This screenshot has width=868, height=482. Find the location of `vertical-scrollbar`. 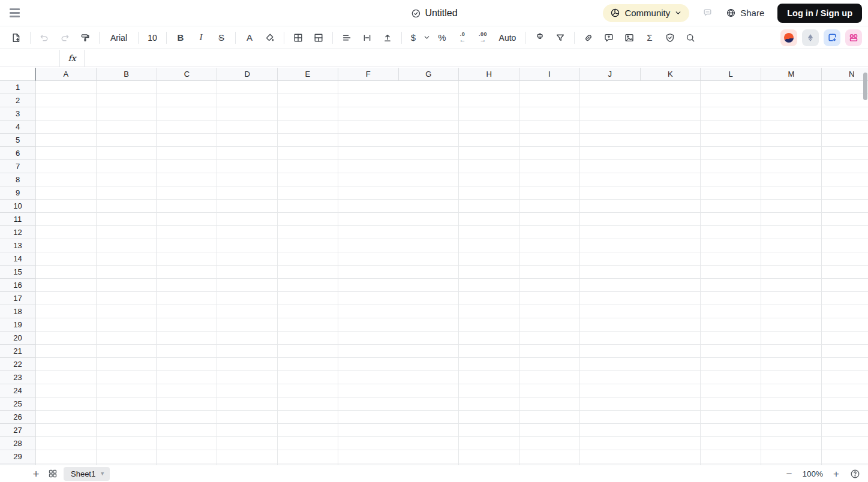

vertical-scrollbar is located at coordinates (865, 86).